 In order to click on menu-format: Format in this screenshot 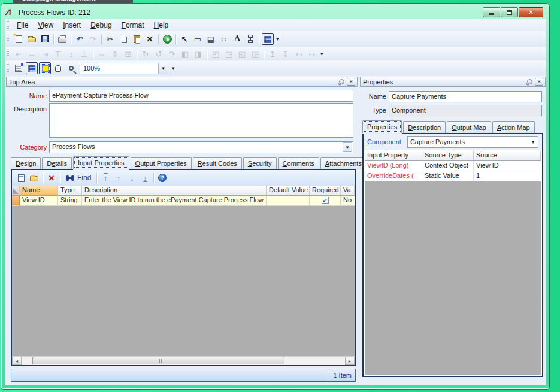, I will do `click(133, 25)`.